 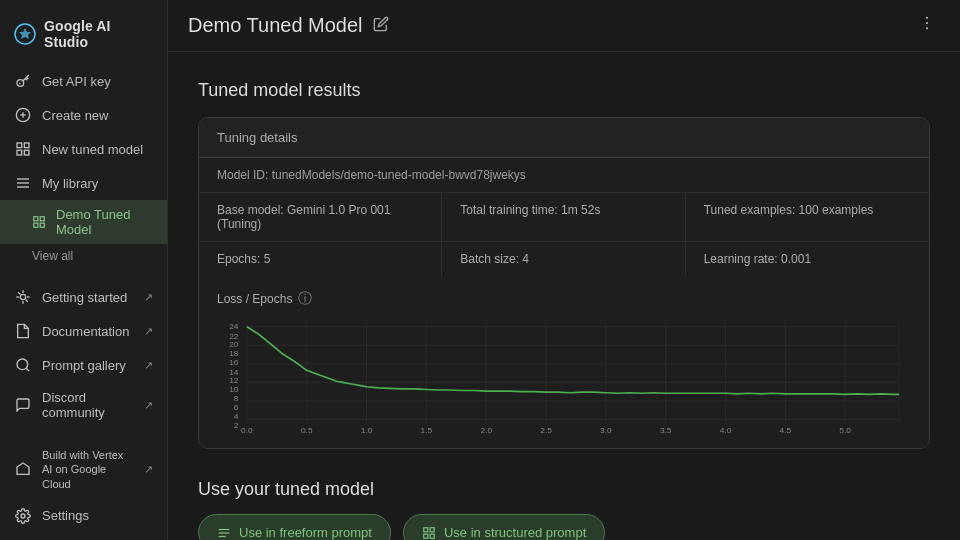 What do you see at coordinates (546, 430) in the screenshot?
I see `svg-text: 2.5` at bounding box center [546, 430].